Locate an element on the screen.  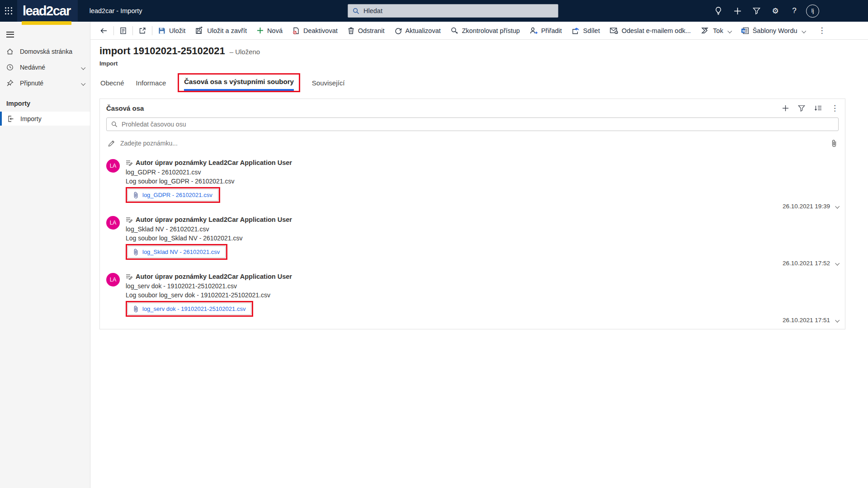
global-search-input: Hledat is located at coordinates (453, 11).